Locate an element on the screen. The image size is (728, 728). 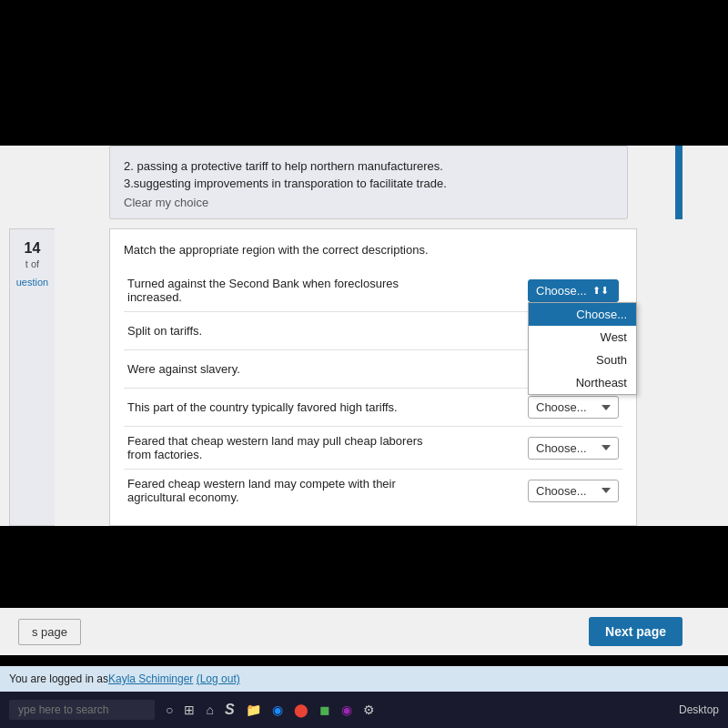
taskbar-explorer-icon: 📁 is located at coordinates (253, 710).